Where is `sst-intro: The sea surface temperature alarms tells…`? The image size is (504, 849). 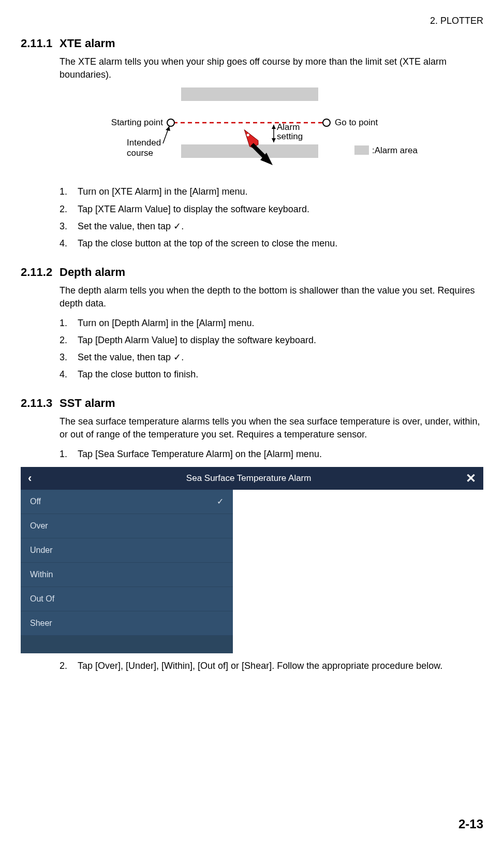 sst-intro: The sea surface temperature alarms tells… is located at coordinates (271, 428).